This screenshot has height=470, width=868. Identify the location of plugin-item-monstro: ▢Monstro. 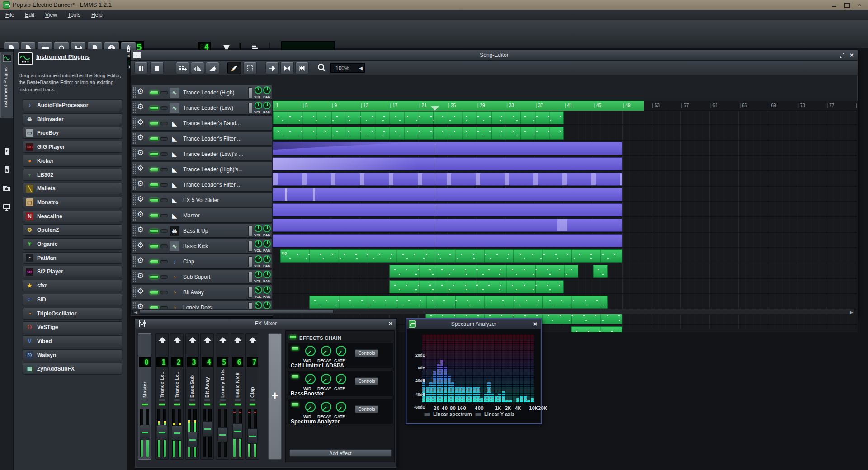
(72, 202).